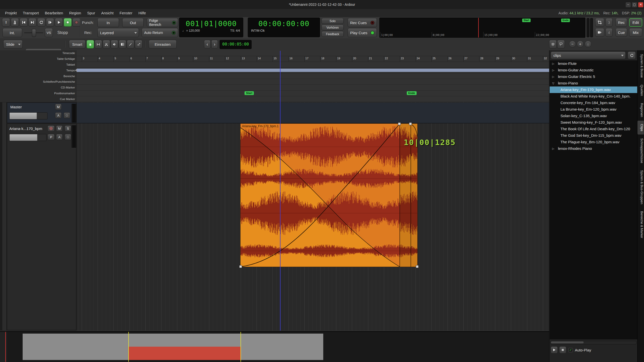 The width and height of the screenshot is (644, 362). Describe the element at coordinates (34, 33) in the screenshot. I see `shuttle-handle` at that location.